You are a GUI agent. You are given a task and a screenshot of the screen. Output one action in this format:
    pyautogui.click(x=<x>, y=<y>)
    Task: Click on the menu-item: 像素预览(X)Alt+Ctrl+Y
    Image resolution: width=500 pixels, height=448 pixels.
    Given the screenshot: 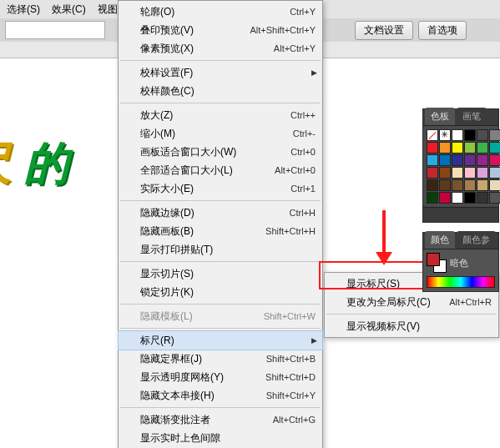 What is the action you would take?
    pyautogui.click(x=220, y=48)
    